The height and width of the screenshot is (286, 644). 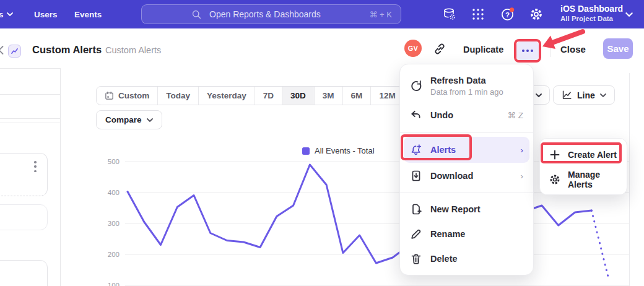 I want to click on legend-swatch, so click(x=306, y=151).